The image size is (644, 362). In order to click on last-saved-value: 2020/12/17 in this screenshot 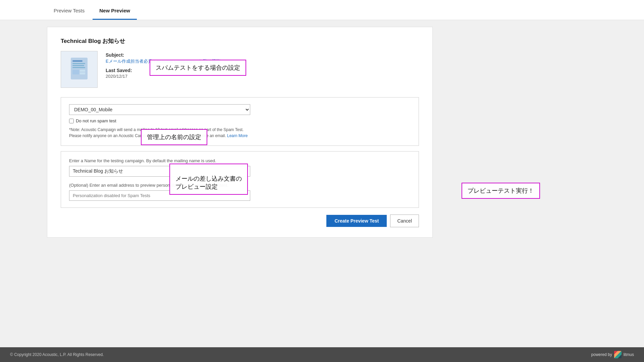, I will do `click(163, 76)`.